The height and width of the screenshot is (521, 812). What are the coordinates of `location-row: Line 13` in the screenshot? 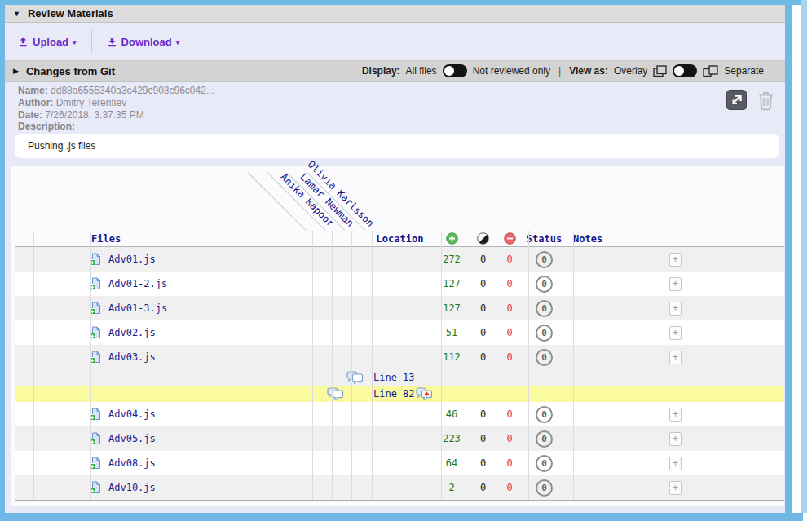 It's located at (399, 378).